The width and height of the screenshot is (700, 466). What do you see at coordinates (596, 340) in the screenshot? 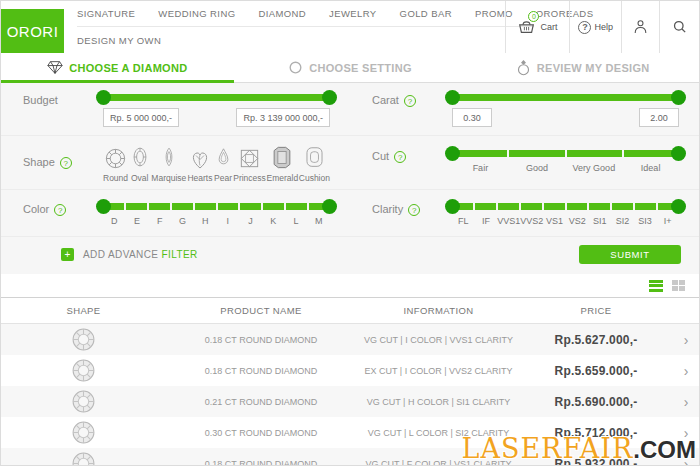
I see `product-price: Rp.5.627.000,-` at bounding box center [596, 340].